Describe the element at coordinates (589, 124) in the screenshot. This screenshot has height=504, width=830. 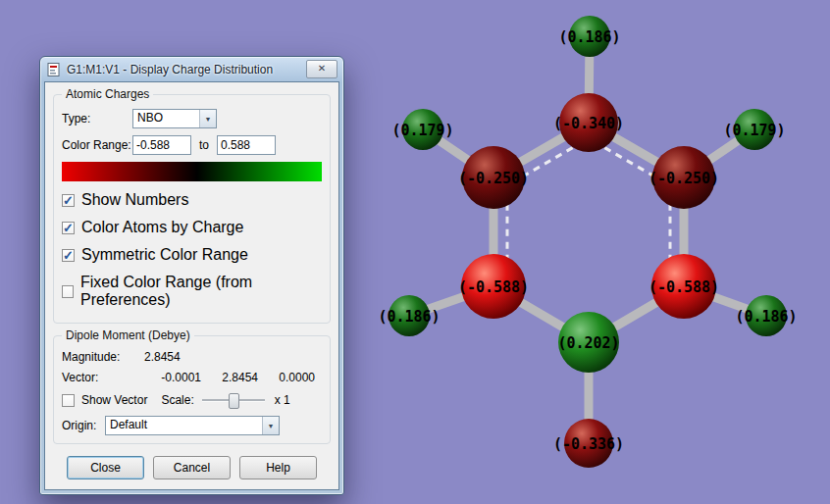
I see `charge-label-C1: (-0.340)` at that location.